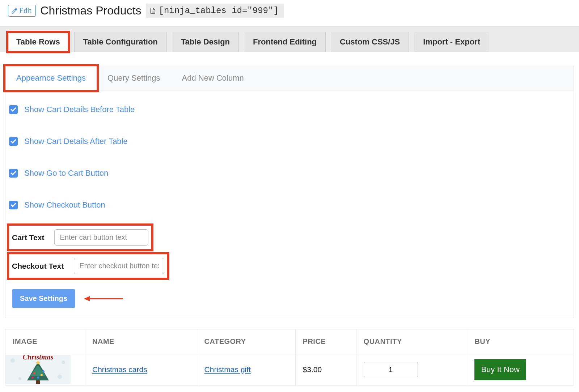  Describe the element at coordinates (452, 42) in the screenshot. I see `tab-import-export: Import - Export` at that location.